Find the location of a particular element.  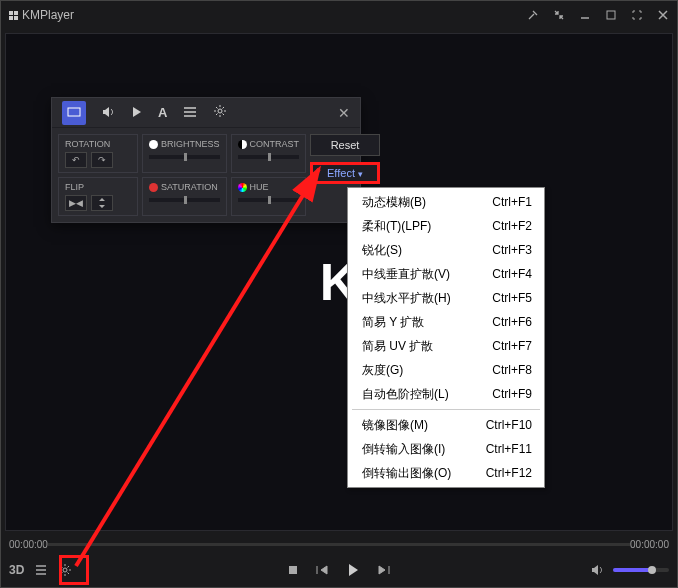

menu-item: 倒转输入图像(I)Ctrl+F11 is located at coordinates (446, 449).